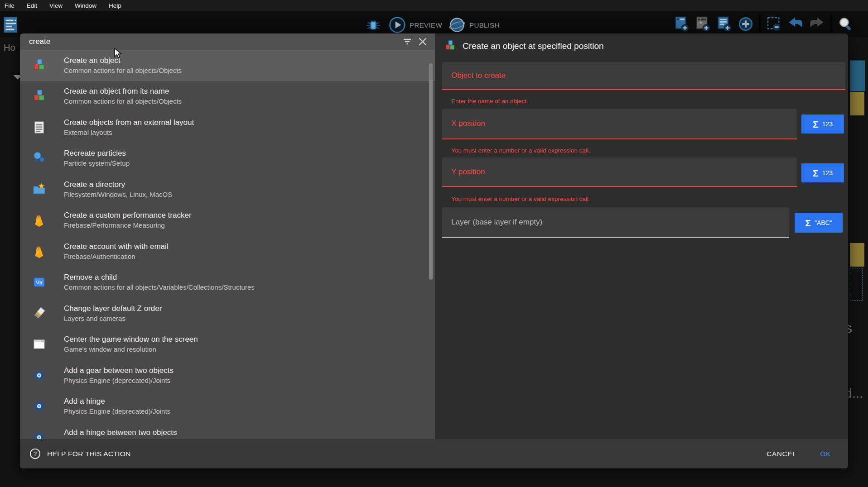 This screenshot has height=487, width=868. Describe the element at coordinates (431, 172) in the screenshot. I see `scrollbar-thumb` at that location.